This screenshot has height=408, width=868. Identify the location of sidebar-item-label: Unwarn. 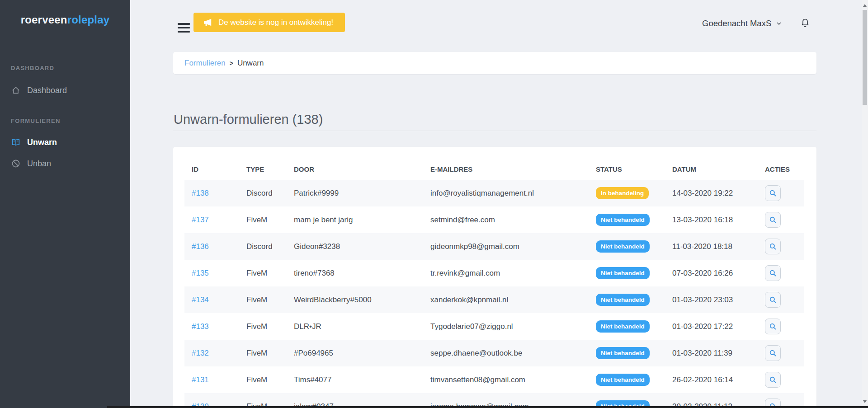
(42, 143).